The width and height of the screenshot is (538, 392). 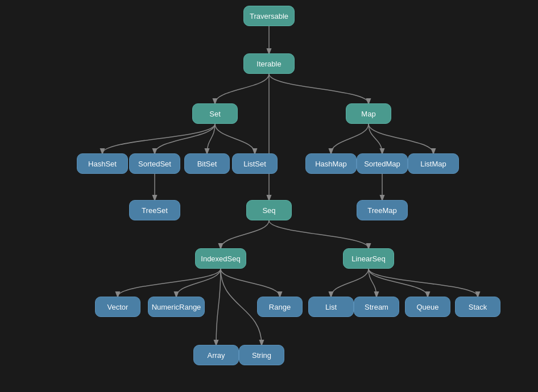 What do you see at coordinates (215, 114) in the screenshot?
I see `node-set: Set` at bounding box center [215, 114].